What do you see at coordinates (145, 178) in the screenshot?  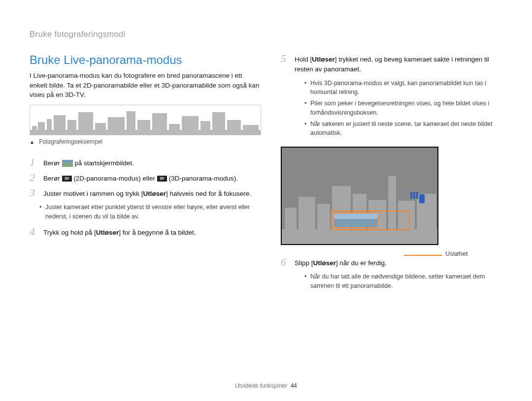 I see `step-2: 2 Berør 2D (2D-panorama-modus) eller 3D …` at bounding box center [145, 178].